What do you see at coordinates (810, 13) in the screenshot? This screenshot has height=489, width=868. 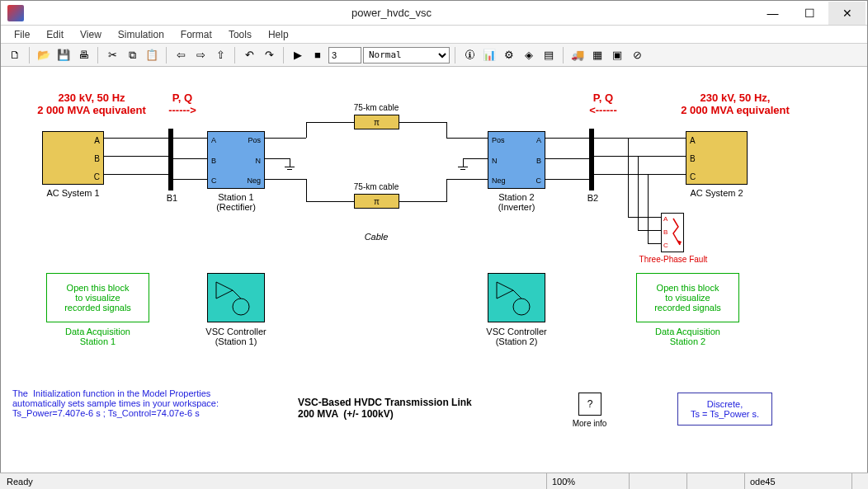 I see `window-buttons: — ☐ ✕` at bounding box center [810, 13].